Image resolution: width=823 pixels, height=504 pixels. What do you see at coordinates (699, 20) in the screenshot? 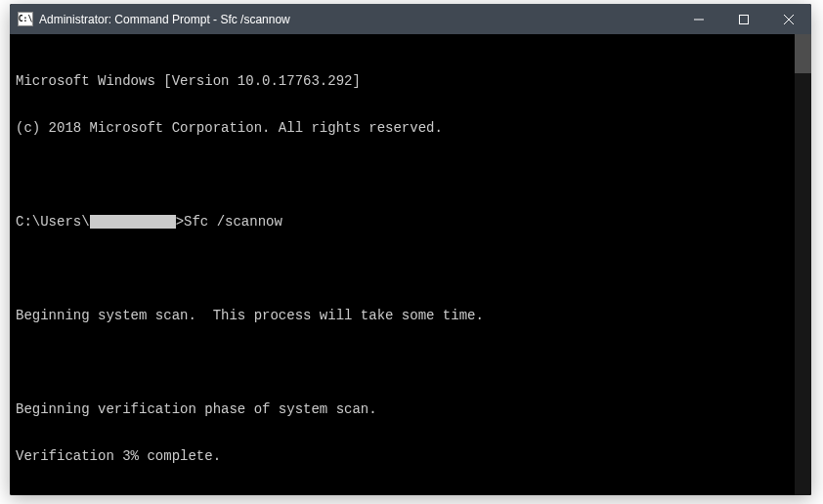
I see `minimize-icon` at bounding box center [699, 20].